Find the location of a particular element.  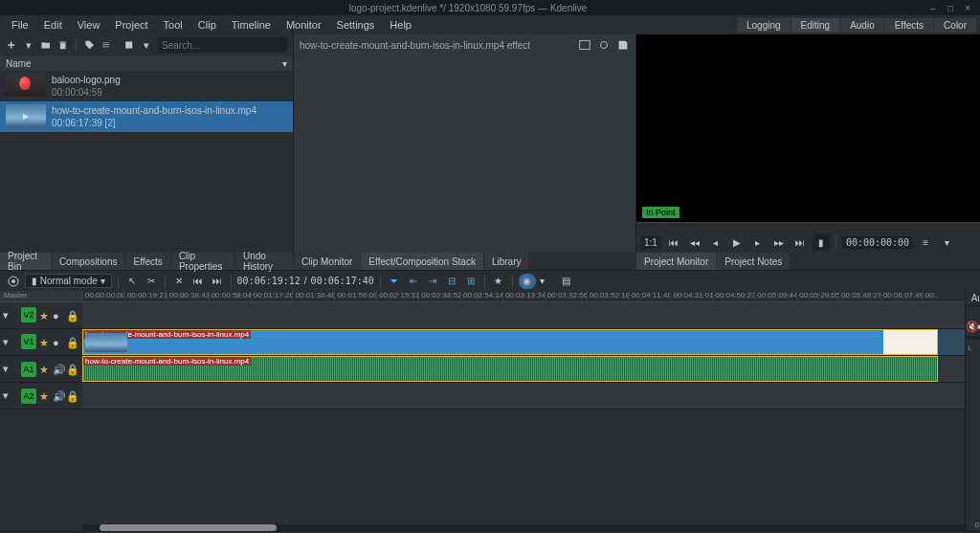

tab-project-notes: Project Notes is located at coordinates (753, 261).